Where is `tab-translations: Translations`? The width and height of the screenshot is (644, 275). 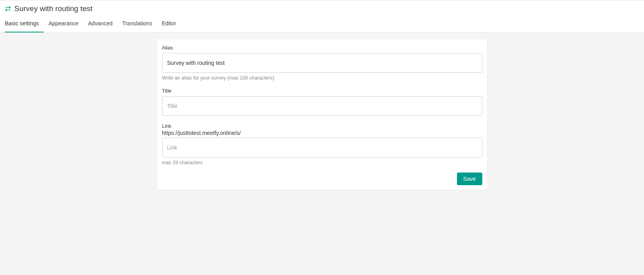 tab-translations: Translations is located at coordinates (140, 24).